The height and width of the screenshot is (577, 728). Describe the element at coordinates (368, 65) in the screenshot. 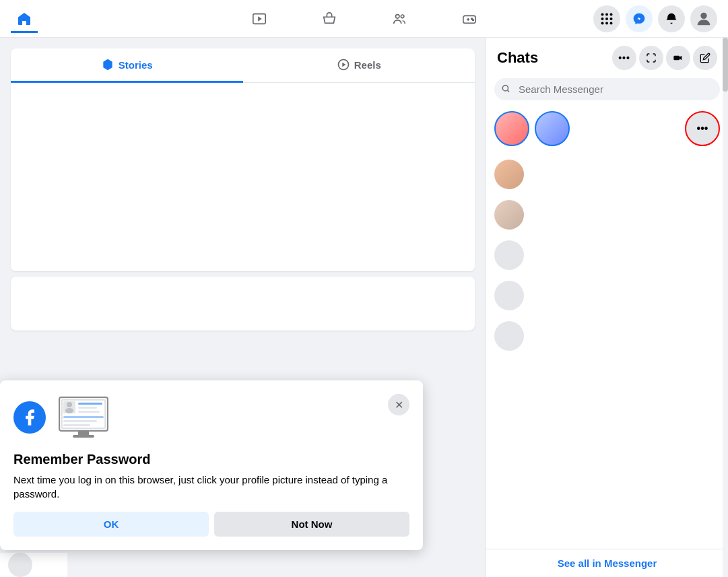

I see `reels-tab-label: Reels` at that location.